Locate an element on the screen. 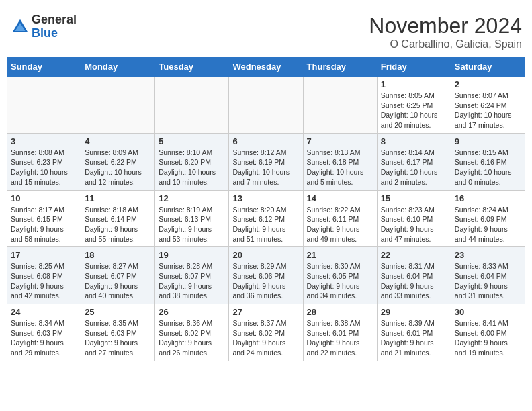 Image resolution: width=532 pixels, height=411 pixels. day-number: 29 is located at coordinates (414, 312).